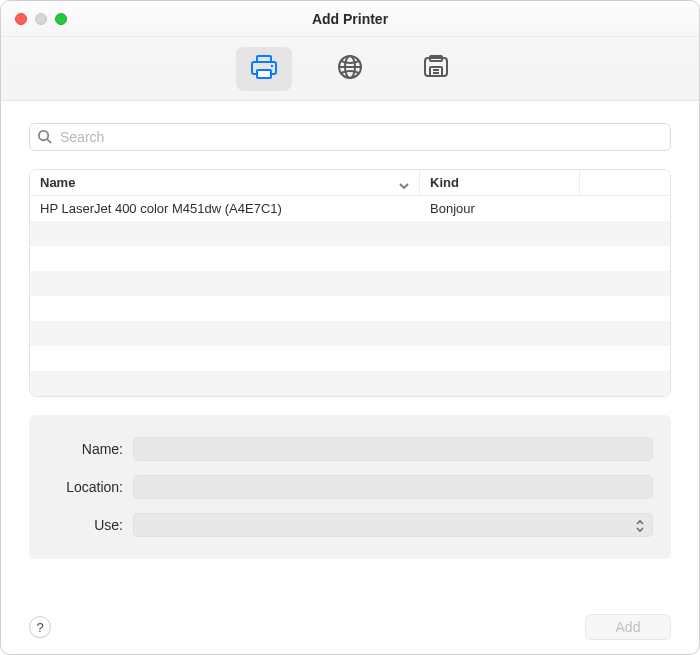 This screenshot has width=700, height=655. What do you see at coordinates (444, 182) in the screenshot?
I see `column-header-kind-label: Kind` at bounding box center [444, 182].